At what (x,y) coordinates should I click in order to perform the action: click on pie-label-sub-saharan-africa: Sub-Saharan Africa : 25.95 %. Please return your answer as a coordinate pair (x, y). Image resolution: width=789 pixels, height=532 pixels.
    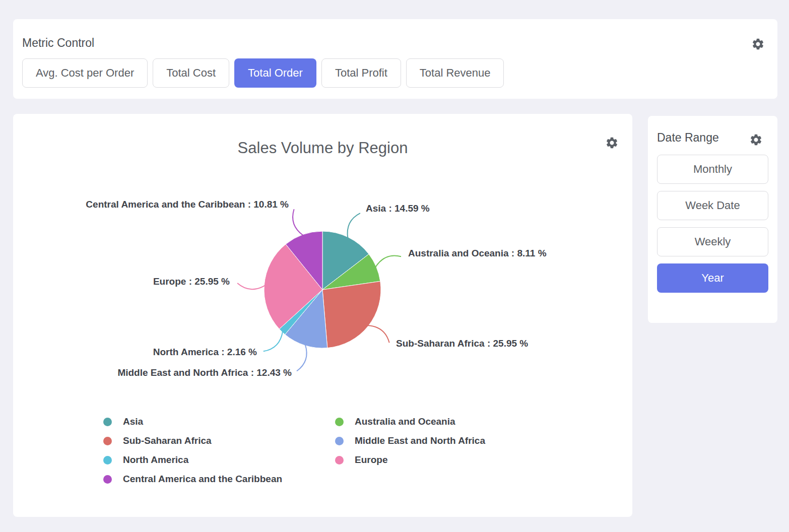
    Looking at the image, I should click on (462, 344).